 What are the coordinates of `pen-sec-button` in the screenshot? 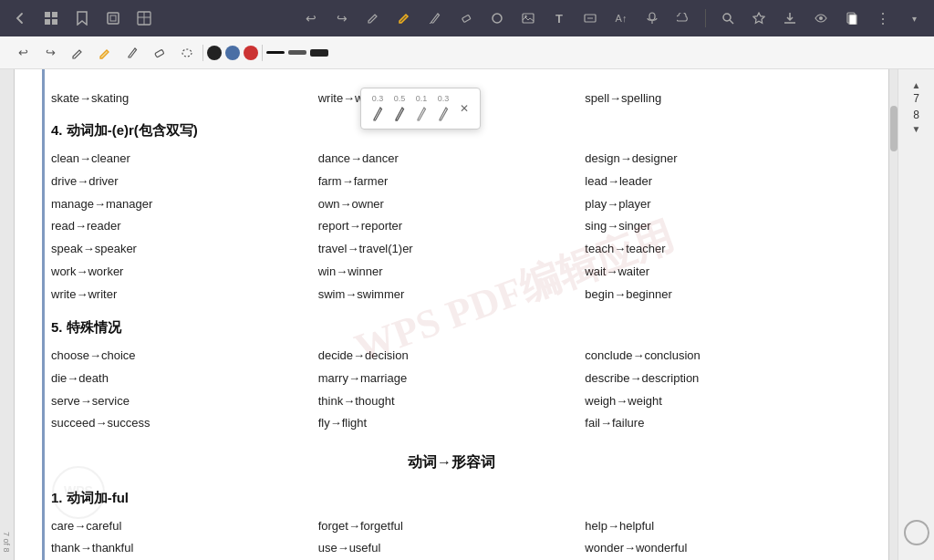 It's located at (132, 53).